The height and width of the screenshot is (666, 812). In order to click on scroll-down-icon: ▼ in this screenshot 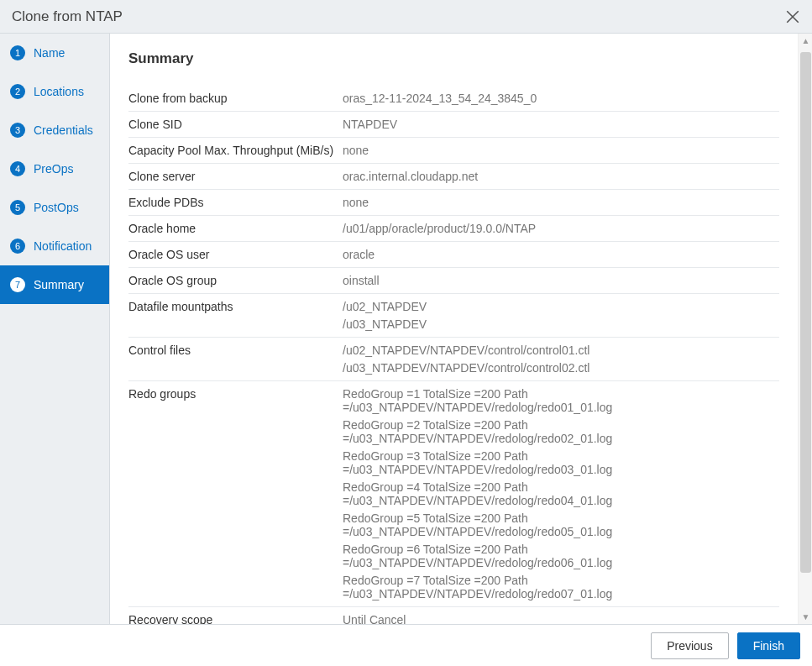, I will do `click(805, 616)`.